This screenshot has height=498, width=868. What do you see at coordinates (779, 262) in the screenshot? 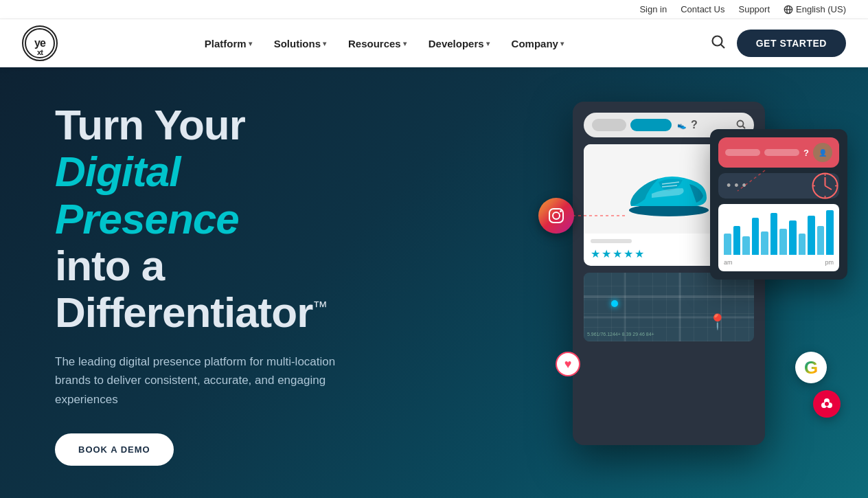
I see `chart-labels: am pm` at bounding box center [779, 262].